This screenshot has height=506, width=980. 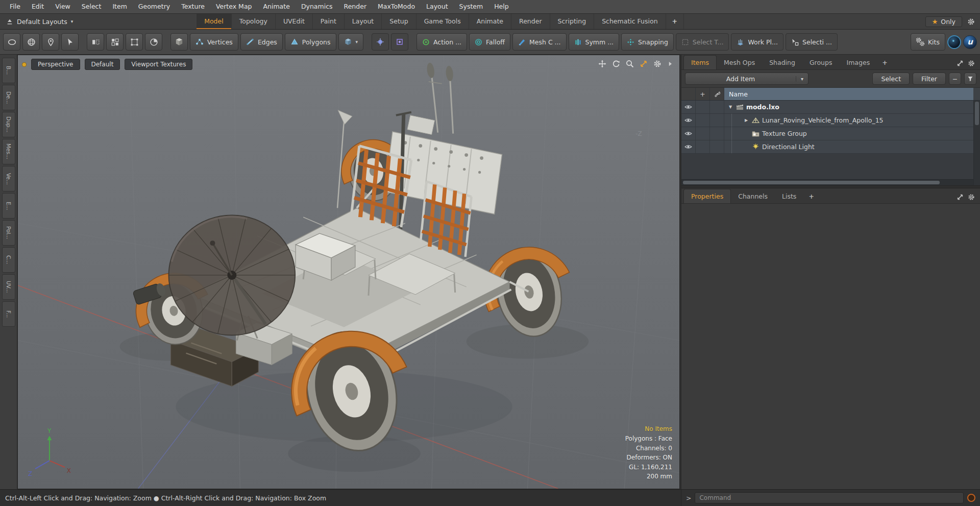 What do you see at coordinates (9, 152) in the screenshot?
I see `left-tab-mesh: Mes...` at bounding box center [9, 152].